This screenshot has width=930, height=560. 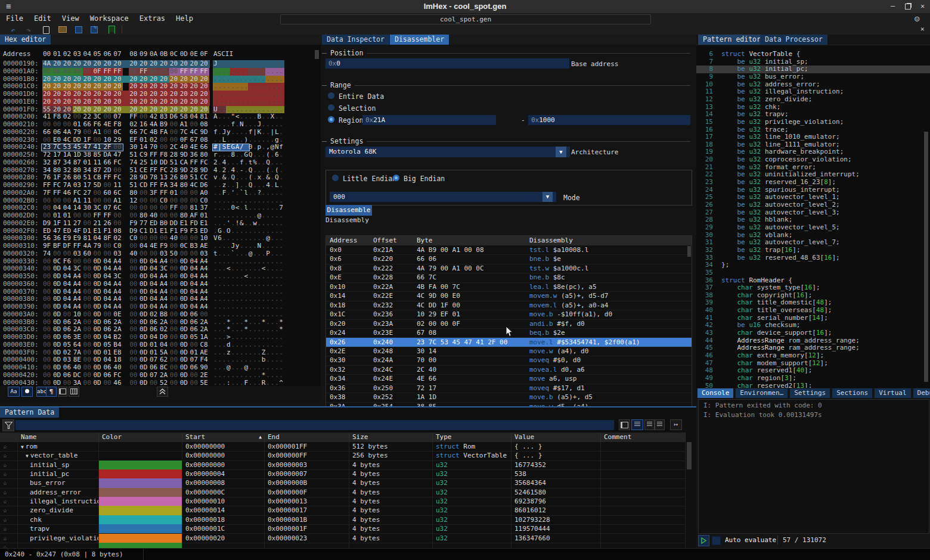 What do you see at coordinates (154, 193) in the screenshot?
I see `hex-byte: 3F` at bounding box center [154, 193].